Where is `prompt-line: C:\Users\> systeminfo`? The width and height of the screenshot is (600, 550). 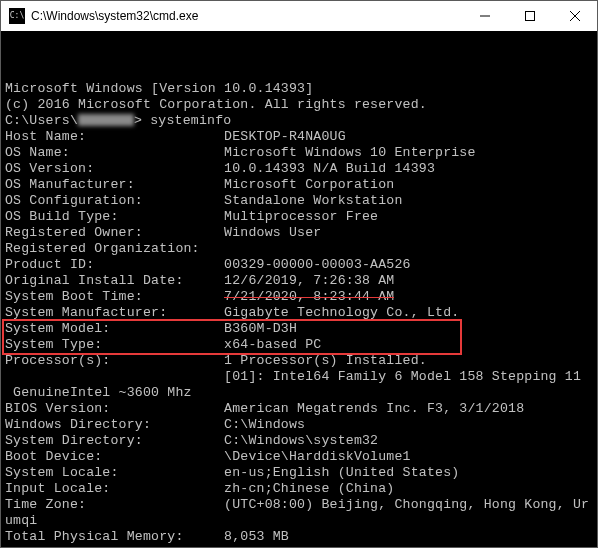
prompt-line: C:\Users\> systeminfo is located at coordinates (299, 121).